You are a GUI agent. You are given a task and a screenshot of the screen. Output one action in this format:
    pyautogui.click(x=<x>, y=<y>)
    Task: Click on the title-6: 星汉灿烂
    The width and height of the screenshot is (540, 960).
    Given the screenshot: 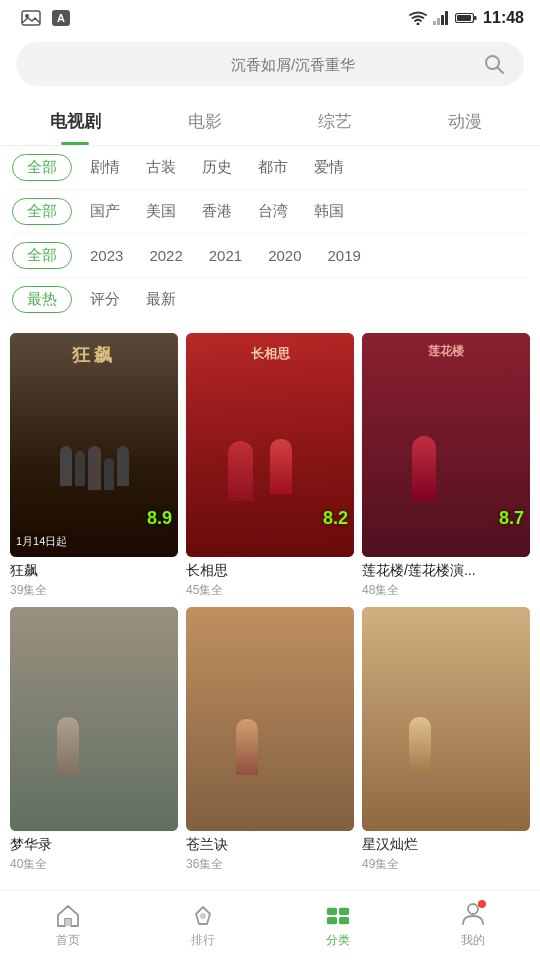 What is the action you would take?
    pyautogui.click(x=446, y=845)
    